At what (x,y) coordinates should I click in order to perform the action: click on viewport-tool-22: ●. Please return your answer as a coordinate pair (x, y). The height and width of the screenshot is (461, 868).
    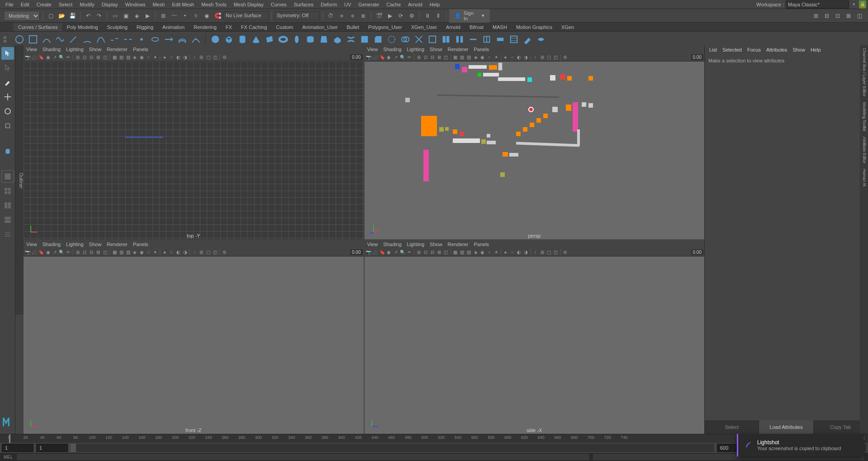
    Looking at the image, I should click on (506, 252).